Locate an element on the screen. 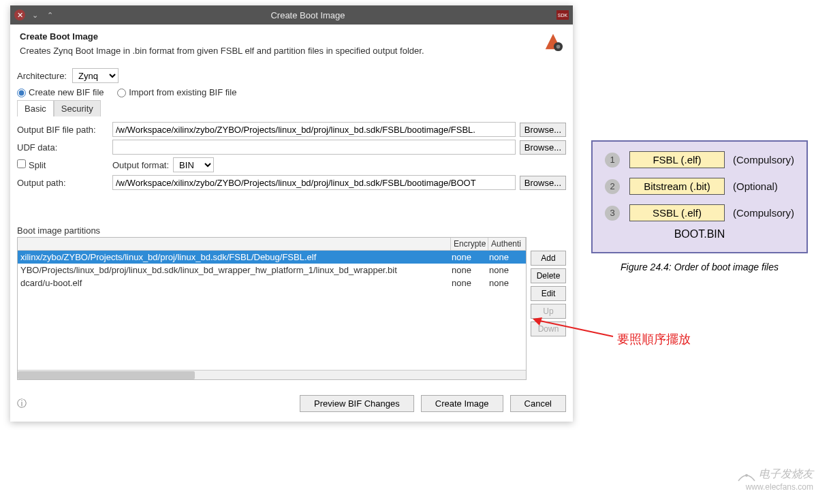 The image size is (831, 504). udf-label: UDF data: is located at coordinates (65, 147).